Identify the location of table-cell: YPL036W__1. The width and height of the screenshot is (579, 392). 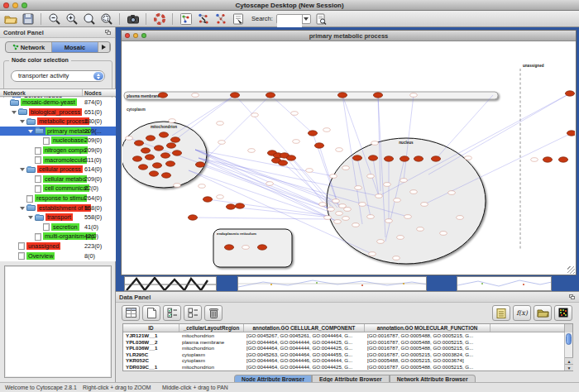
(151, 348).